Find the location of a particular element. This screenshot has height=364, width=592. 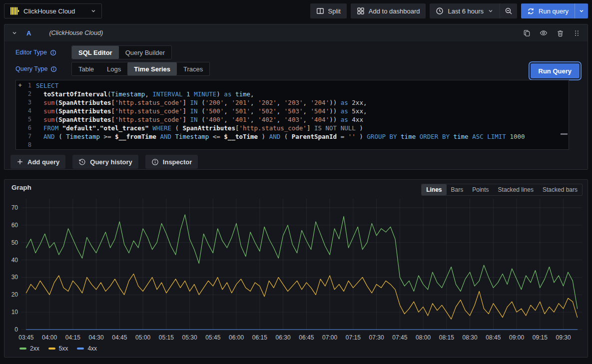

editor-type-label-text: Editor Type is located at coordinates (31, 52).